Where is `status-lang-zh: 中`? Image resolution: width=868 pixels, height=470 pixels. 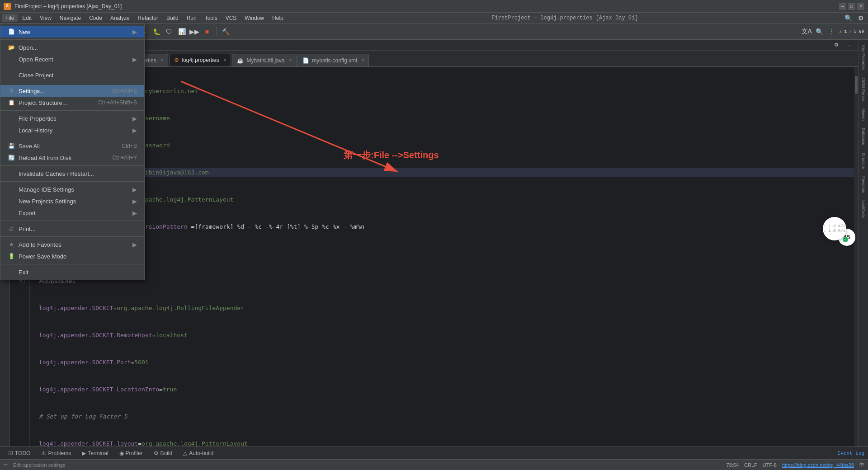 status-lang-zh: 中 is located at coordinates (862, 465).